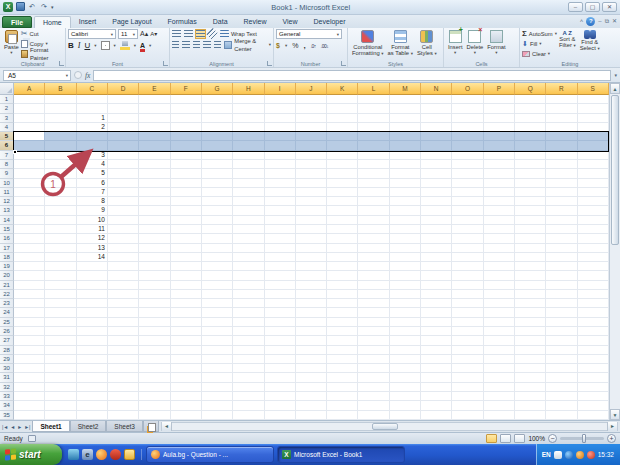  I want to click on cell-Q29, so click(530, 360).